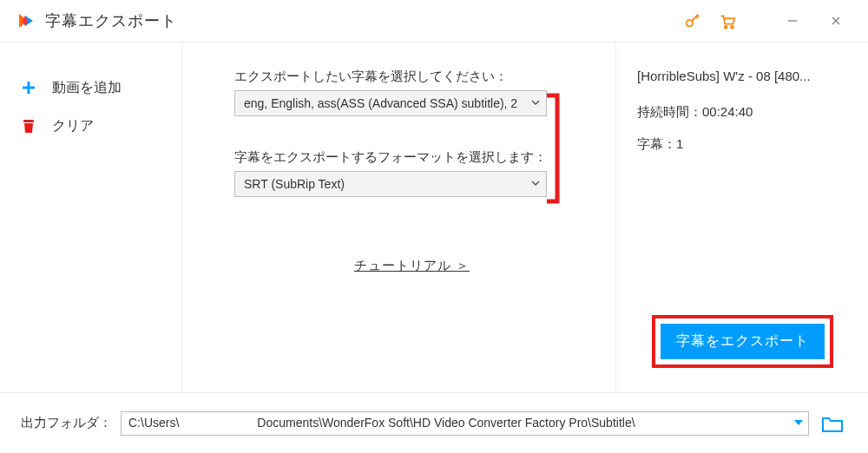 The width and height of the screenshot is (868, 453). Describe the element at coordinates (832, 423) in the screenshot. I see `browse-folder-button` at that location.